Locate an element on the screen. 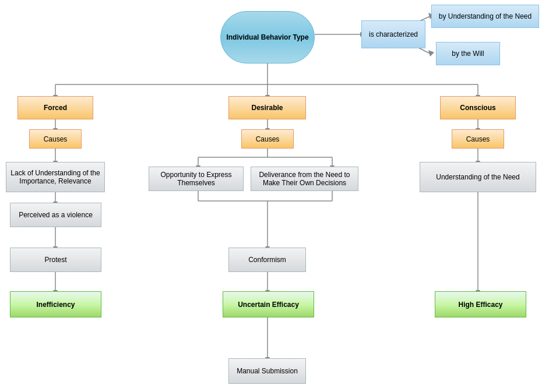  causes-forced-node: Causes is located at coordinates (55, 139).